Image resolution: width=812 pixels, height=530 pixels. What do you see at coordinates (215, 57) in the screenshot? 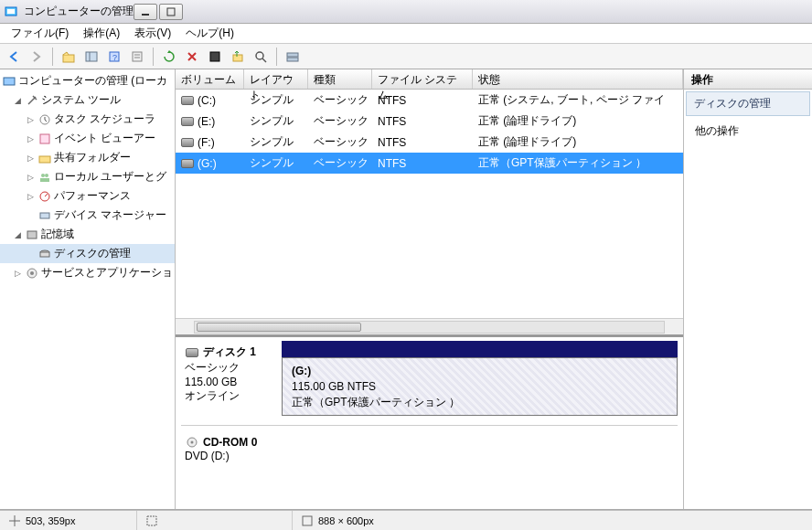
I see `settings-icon` at bounding box center [215, 57].